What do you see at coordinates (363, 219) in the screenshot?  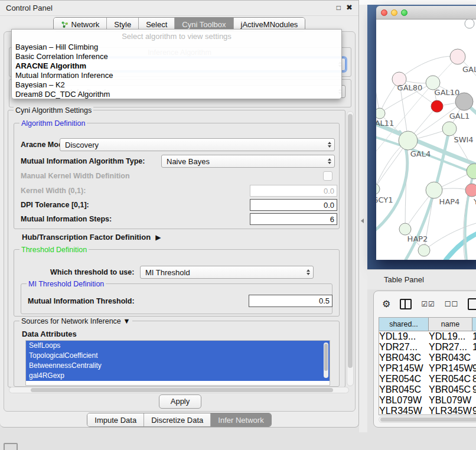 I see `panel-divider` at bounding box center [363, 219].